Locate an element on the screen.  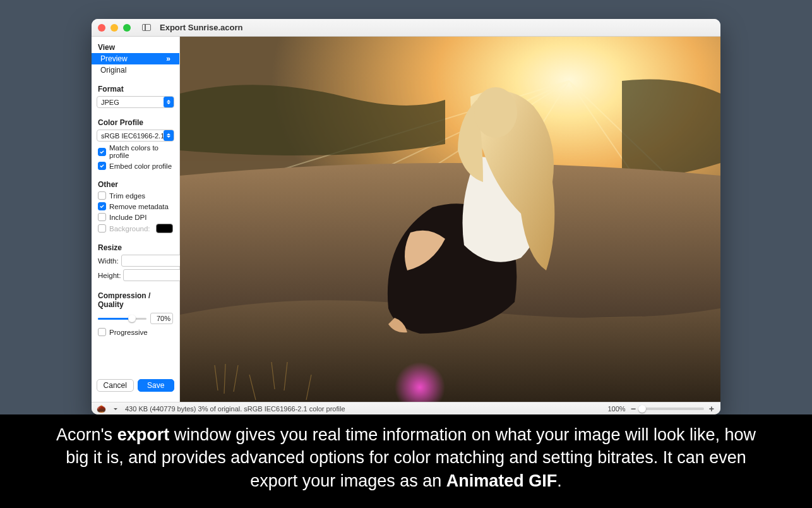
progressive-checkbox: Progressive is located at coordinates (135, 332).